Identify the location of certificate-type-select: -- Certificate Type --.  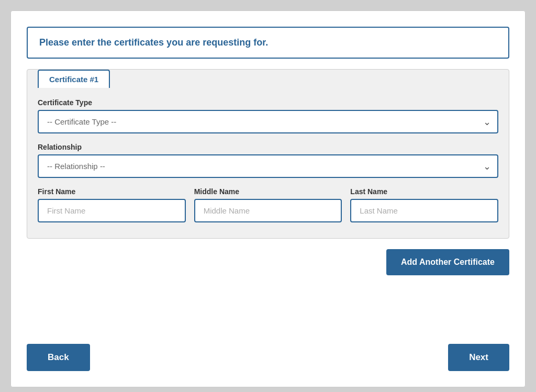
(268, 121).